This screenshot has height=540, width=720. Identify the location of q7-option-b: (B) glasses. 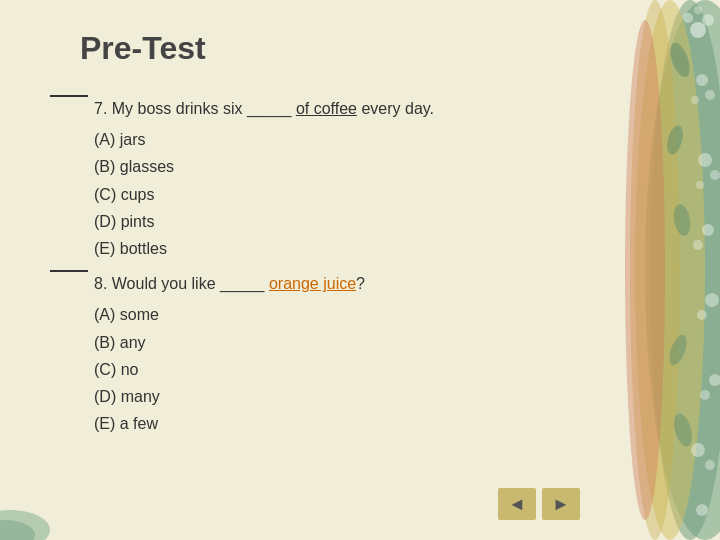
(327, 166).